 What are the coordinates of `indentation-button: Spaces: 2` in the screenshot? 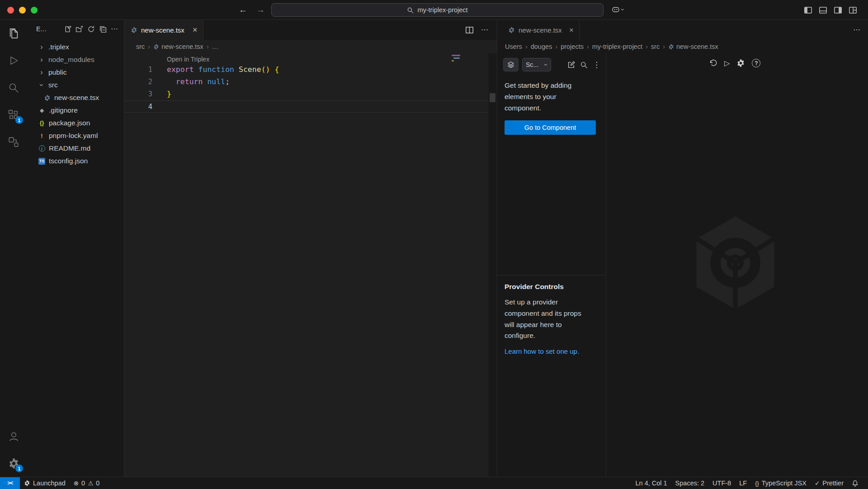 It's located at (690, 483).